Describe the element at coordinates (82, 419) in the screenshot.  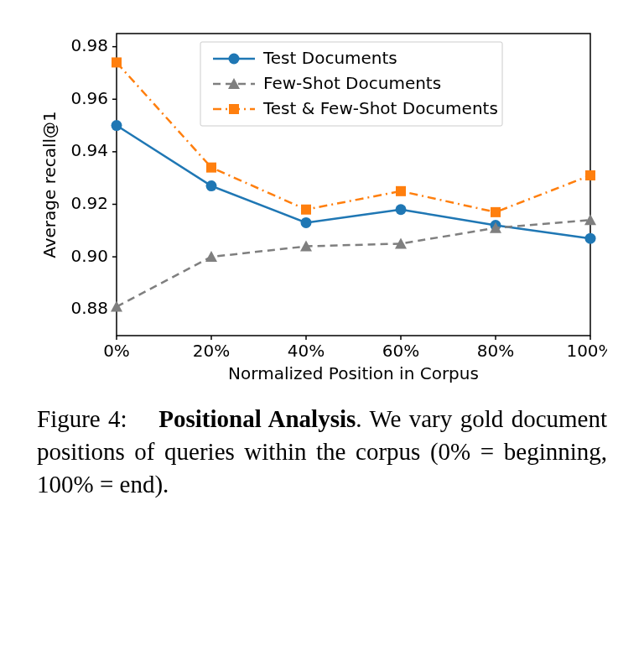
I see `figure-label: Figure 4:` at that location.